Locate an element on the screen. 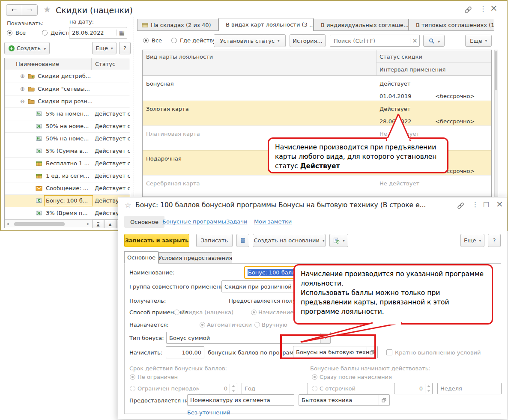 The width and height of the screenshot is (508, 420). loyalty-row: Бонусная Действует 01.04.2019 <бессрочно… is located at coordinates (317, 88).